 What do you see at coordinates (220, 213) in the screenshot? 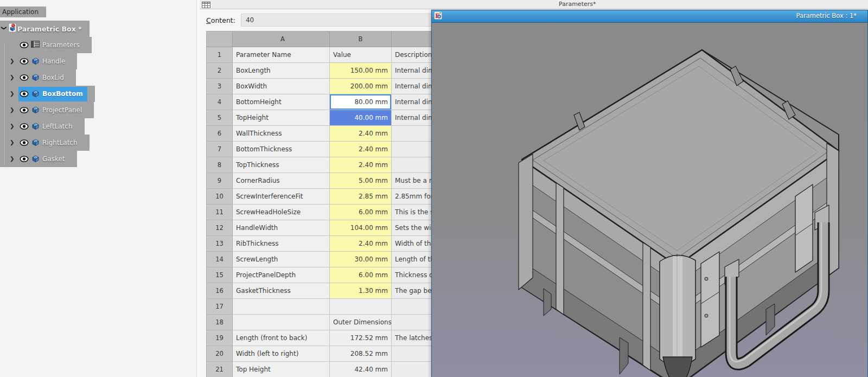
I see `row-header-11: 11` at bounding box center [220, 213].